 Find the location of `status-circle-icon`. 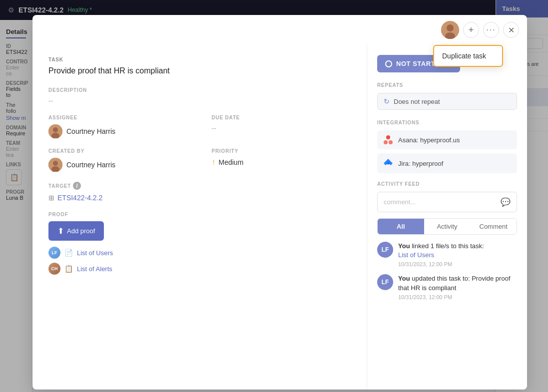

status-circle-icon is located at coordinates (389, 64).